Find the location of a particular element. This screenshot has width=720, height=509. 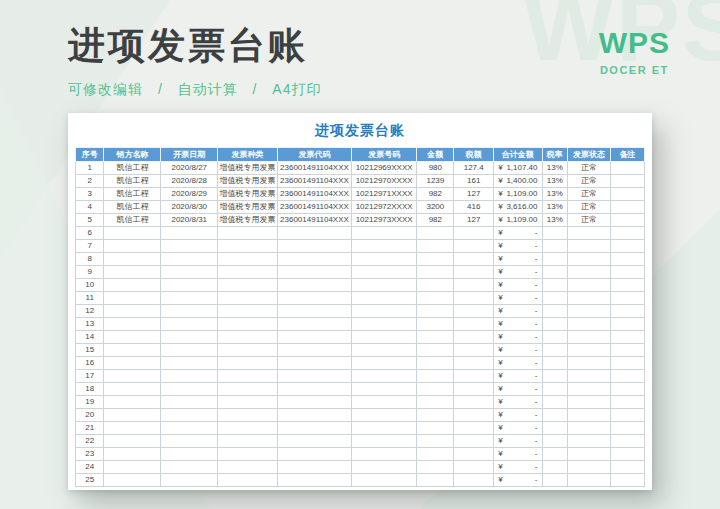

cell: 2020/8/31 is located at coordinates (190, 220).